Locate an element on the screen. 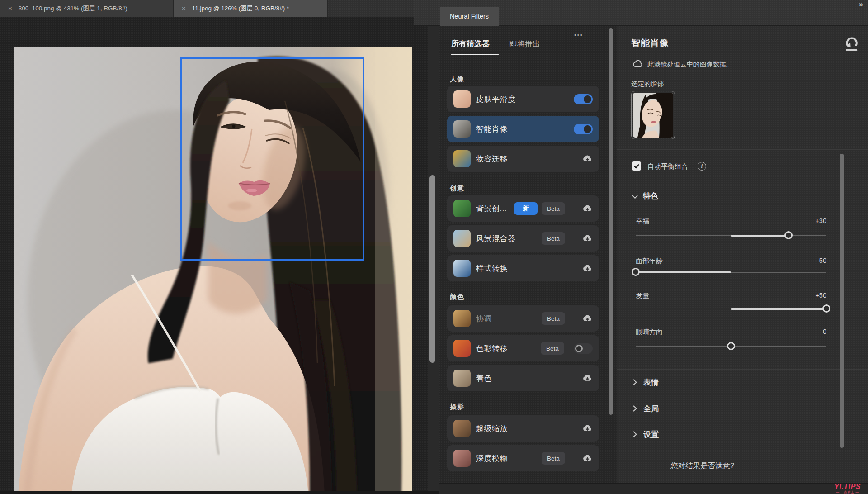 Image resolution: width=868 pixels, height=494 pixels. cloud-processing-note: 此滤镜处理云中的图像数据。 is located at coordinates (690, 64).